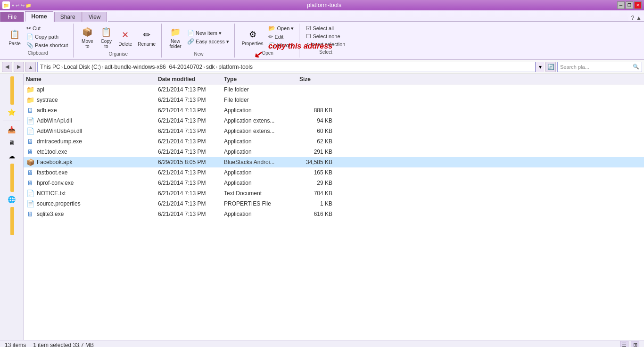 Image resolution: width=644 pixels, height=347 pixels. What do you see at coordinates (322, 16) in the screenshot?
I see `ribbon-tabs: File Home Share View ? ▲` at bounding box center [322, 16].